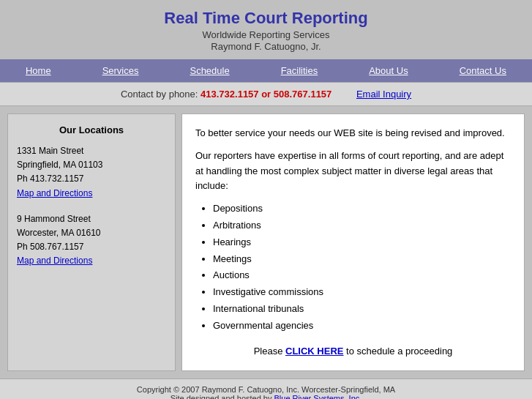  What do you see at coordinates (91, 240) in the screenshot?
I see `location-block: 9 Hammond Street Worcester, MA 01610 Ph …` at bounding box center [91, 240].